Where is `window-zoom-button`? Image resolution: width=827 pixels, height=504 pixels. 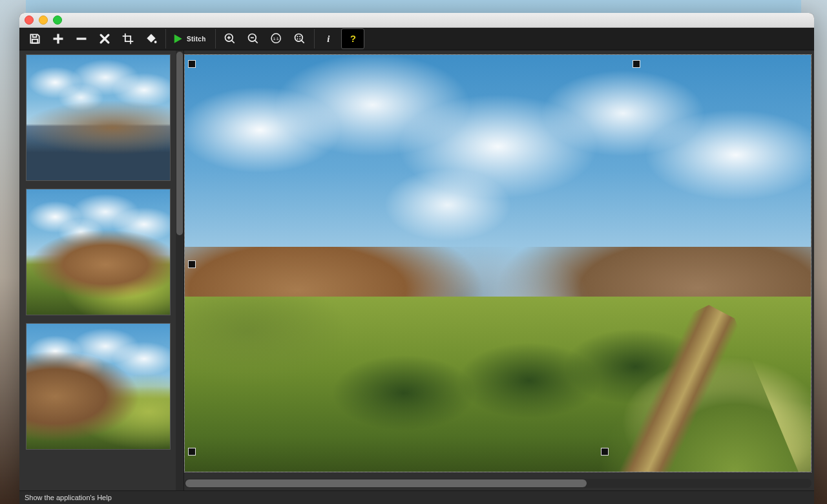 window-zoom-button is located at coordinates (58, 20).